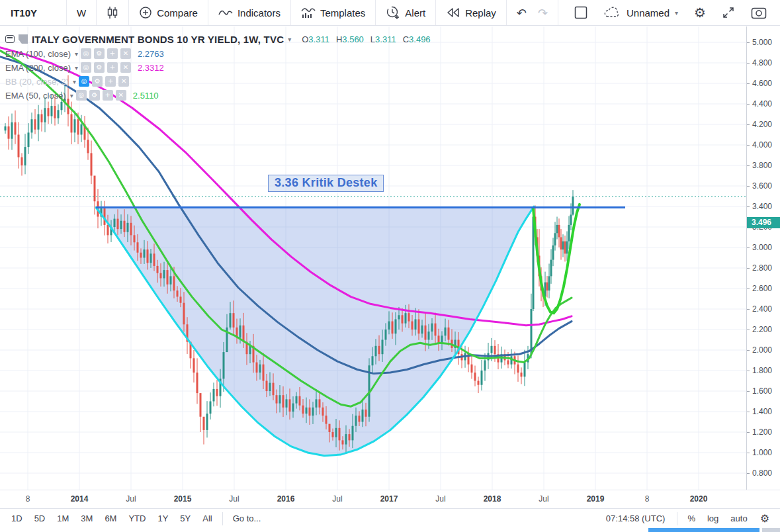  What do you see at coordinates (641, 13) in the screenshot?
I see `cloud-save-button: Unnamed ▾` at bounding box center [641, 13].